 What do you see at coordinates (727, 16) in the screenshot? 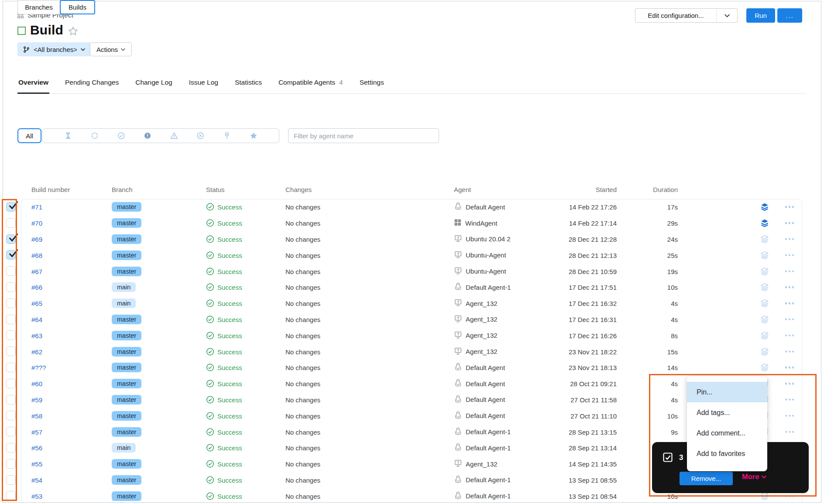
I see `edit-configuration-caret-button` at bounding box center [727, 16].